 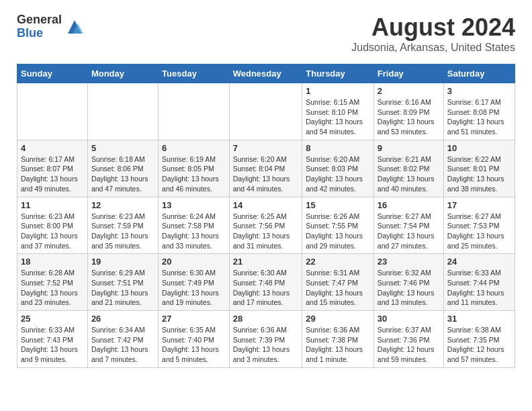 I want to click on col-thursday: Thursday, so click(x=339, y=74).